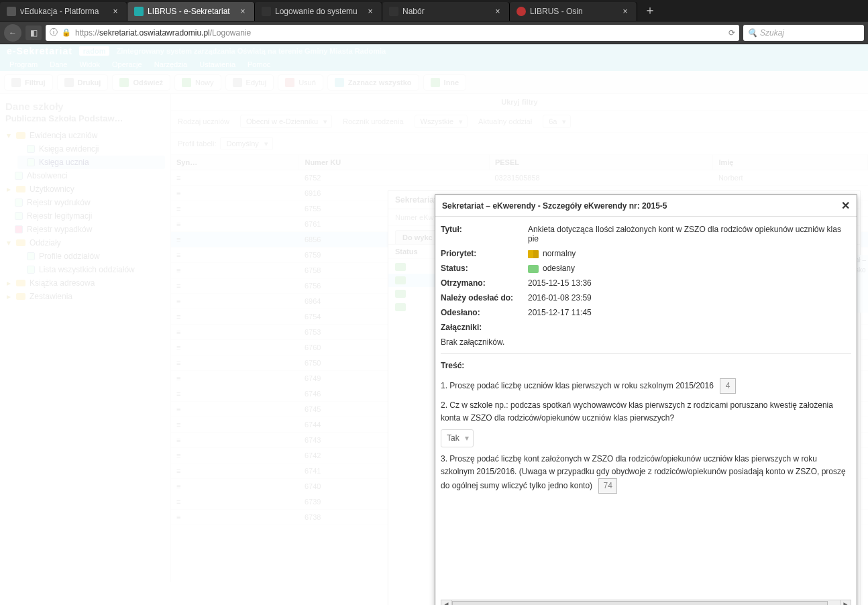  I want to click on refresh-icon, so click(124, 82).